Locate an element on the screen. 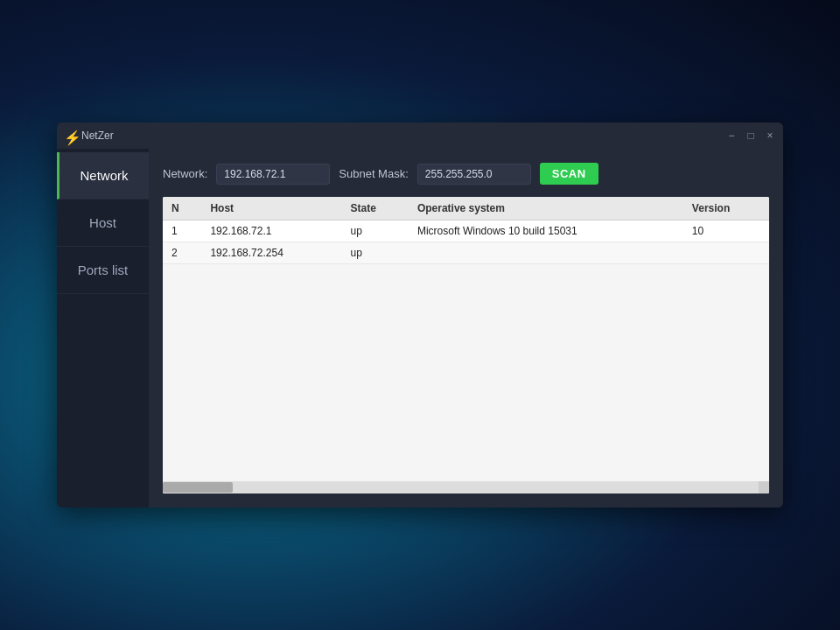 The width and height of the screenshot is (840, 630). cell-os is located at coordinates (546, 254).